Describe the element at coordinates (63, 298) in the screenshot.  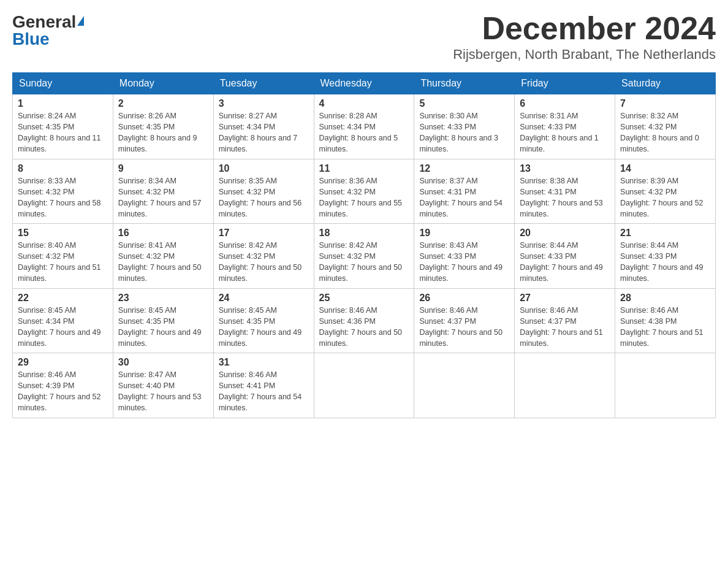
I see `day-number: 22` at that location.